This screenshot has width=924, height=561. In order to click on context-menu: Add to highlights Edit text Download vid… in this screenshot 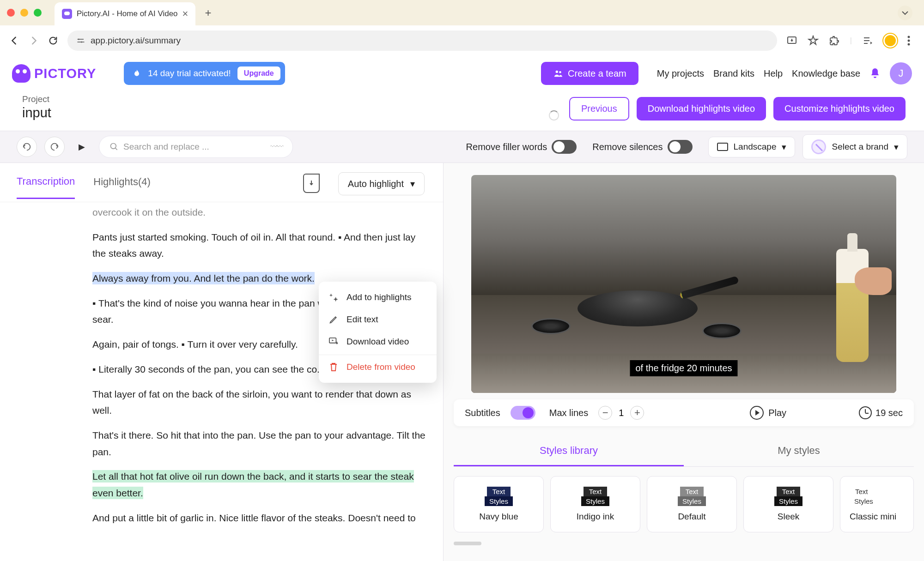, I will do `click(378, 332)`.